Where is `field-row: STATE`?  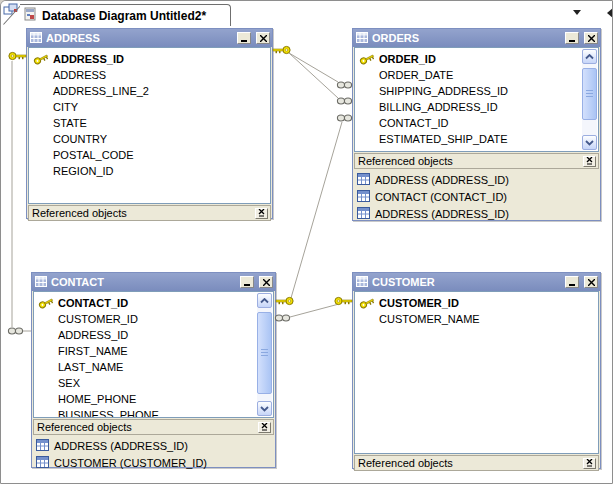
field-row: STATE is located at coordinates (150, 123).